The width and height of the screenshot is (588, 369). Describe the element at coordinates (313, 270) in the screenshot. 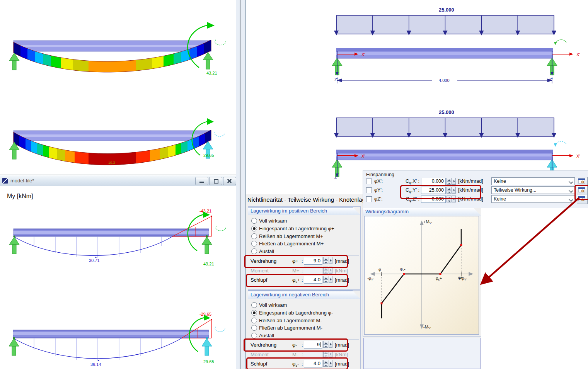

I see `moment-plus-input` at that location.